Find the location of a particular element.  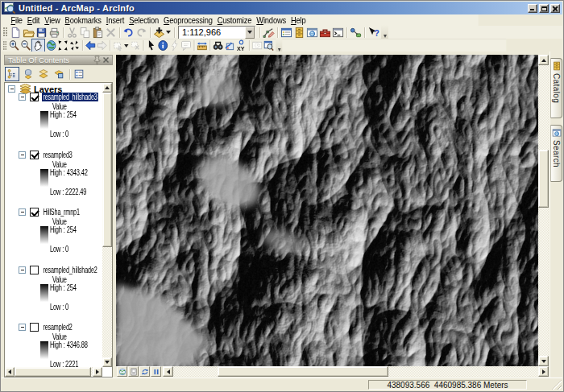

time-slider-icon is located at coordinates (257, 46).